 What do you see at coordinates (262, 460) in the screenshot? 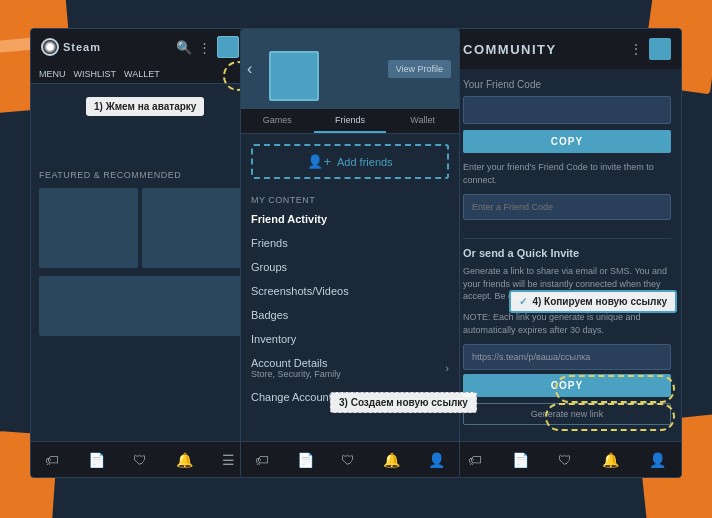
I see `mid-nav-tag-icon: 🏷` at bounding box center [262, 460].